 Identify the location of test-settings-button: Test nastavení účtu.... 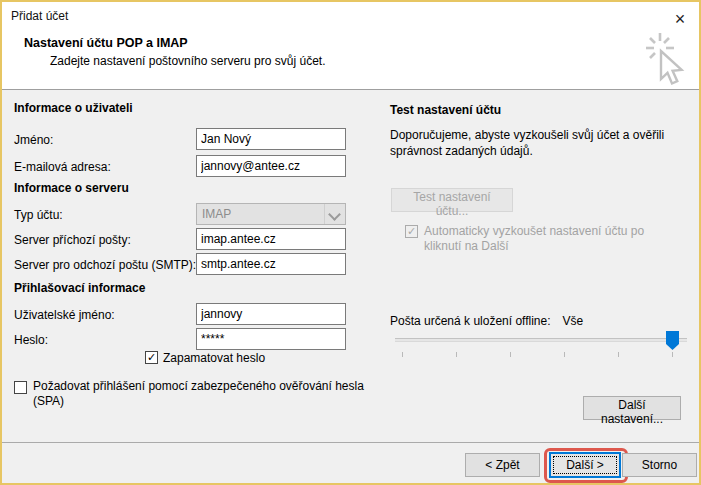
(452, 200).